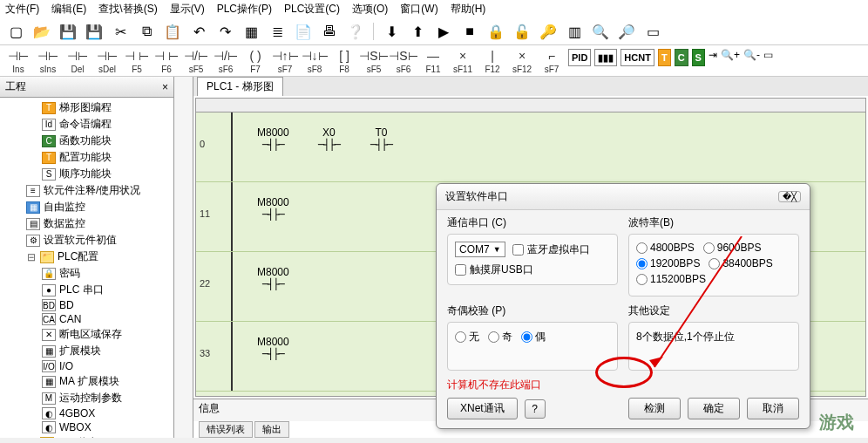 The image size is (868, 443). What do you see at coordinates (87, 190) in the screenshot?
I see `tree-item: ≡软元件注释/使用状况` at bounding box center [87, 190].